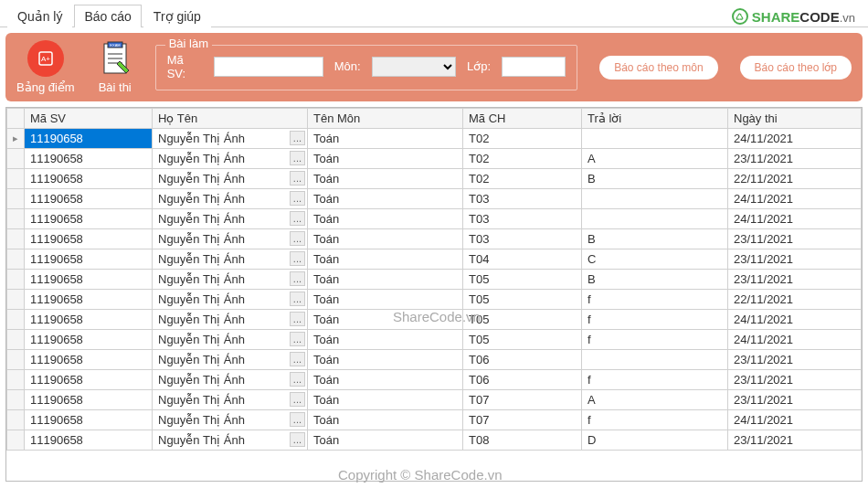 Image resolution: width=868 pixels, height=488 pixels. Describe the element at coordinates (795, 119) in the screenshot. I see `col-ngaythi: Ngày thi` at that location.